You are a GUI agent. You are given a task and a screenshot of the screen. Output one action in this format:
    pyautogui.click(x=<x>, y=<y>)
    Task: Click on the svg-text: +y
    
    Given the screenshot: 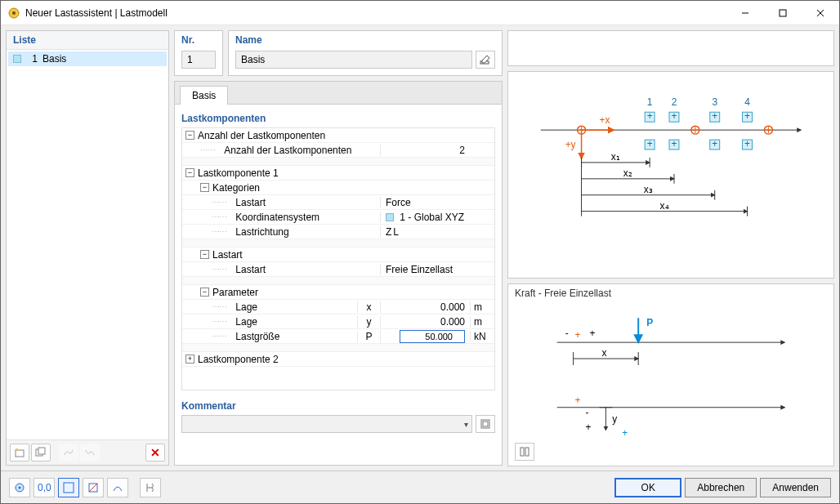 What is the action you would take?
    pyautogui.click(x=570, y=145)
    